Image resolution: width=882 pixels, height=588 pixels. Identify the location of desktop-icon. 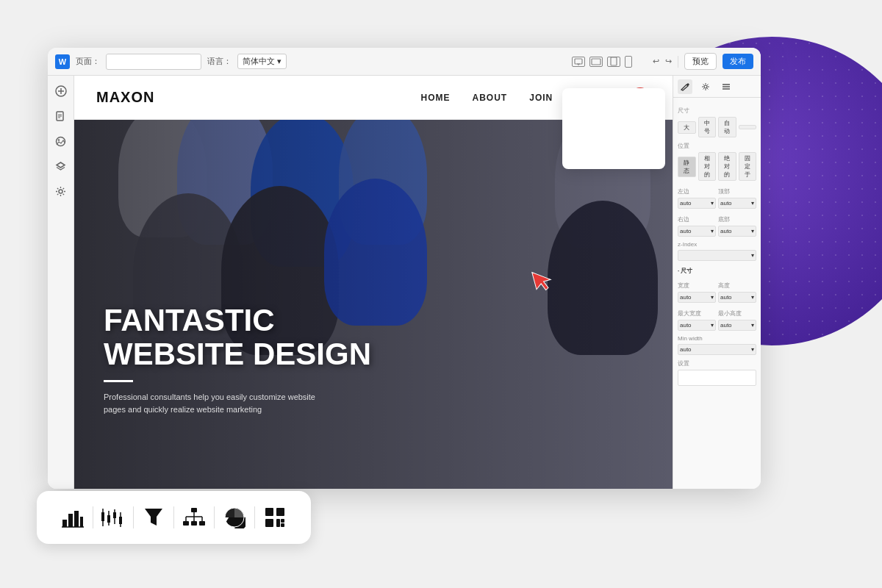
(578, 62).